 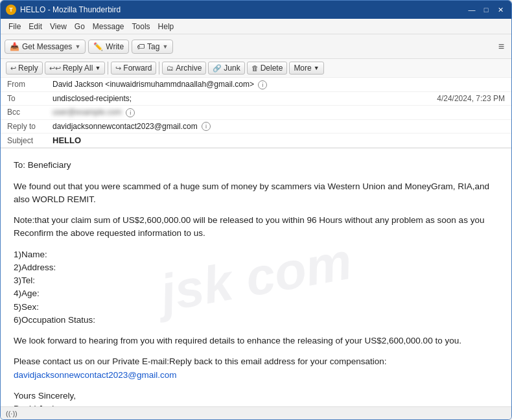 What do you see at coordinates (130, 113) in the screenshot?
I see `bcc-encrypt-icon: i` at bounding box center [130, 113].